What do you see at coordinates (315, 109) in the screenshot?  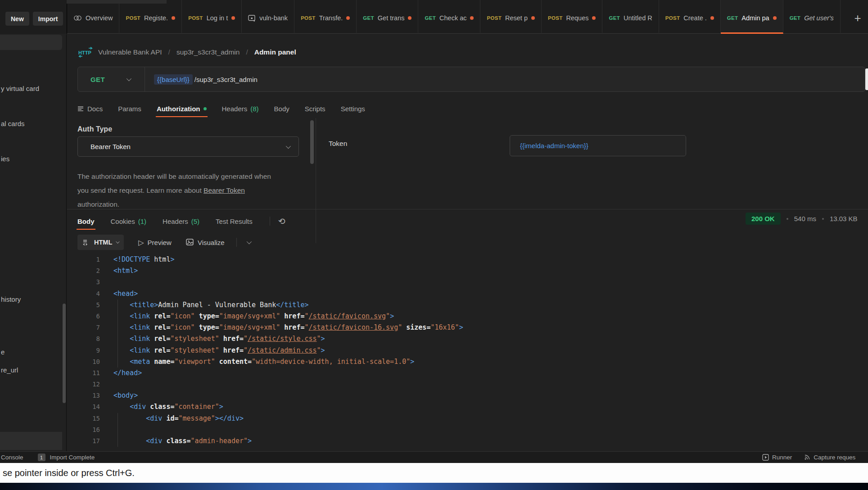 I see `tab-scripts: Scripts` at bounding box center [315, 109].